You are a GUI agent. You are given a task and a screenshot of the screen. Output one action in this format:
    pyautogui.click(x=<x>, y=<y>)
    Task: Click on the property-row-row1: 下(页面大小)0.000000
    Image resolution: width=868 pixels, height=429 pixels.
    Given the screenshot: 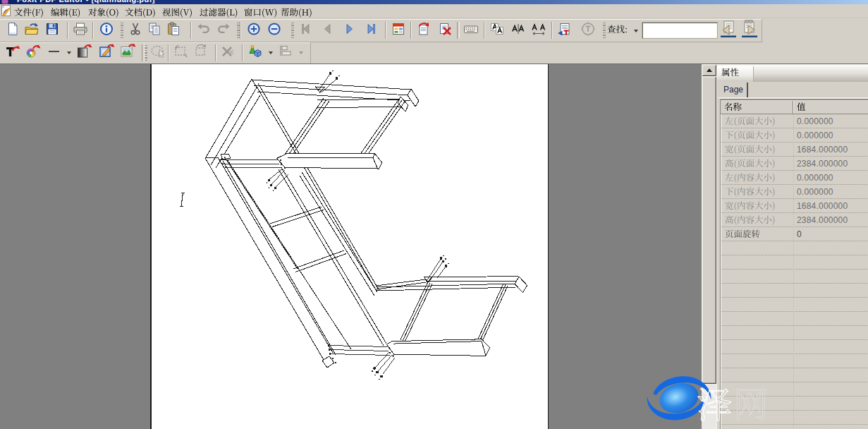 What is the action you would take?
    pyautogui.click(x=795, y=135)
    